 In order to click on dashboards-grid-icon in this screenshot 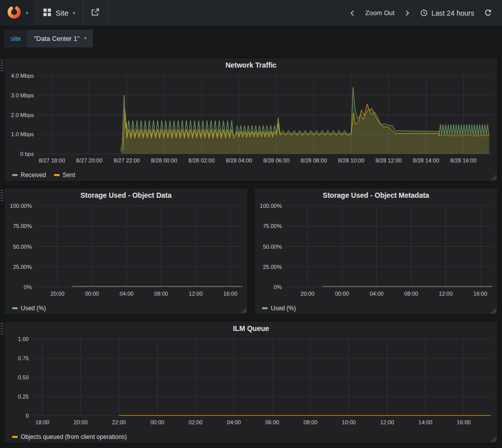, I will do `click(47, 13)`.